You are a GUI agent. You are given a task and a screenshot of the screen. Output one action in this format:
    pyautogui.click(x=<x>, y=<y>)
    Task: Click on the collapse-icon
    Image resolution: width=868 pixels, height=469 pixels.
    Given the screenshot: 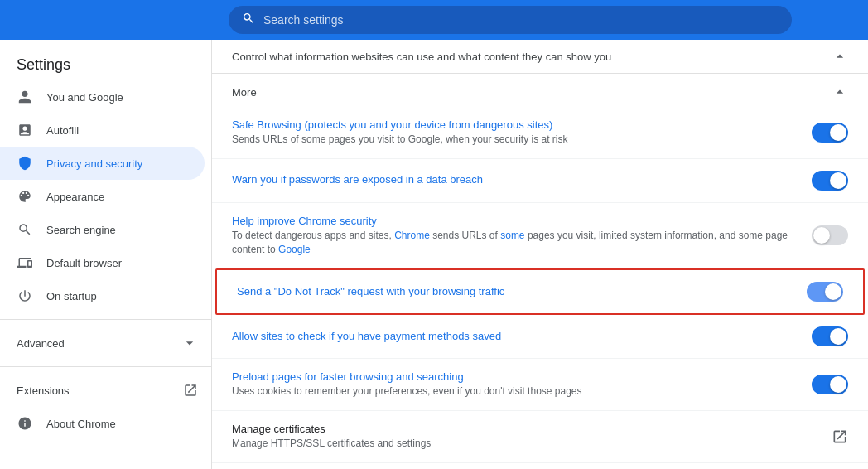 What is the action you would take?
    pyautogui.click(x=840, y=92)
    